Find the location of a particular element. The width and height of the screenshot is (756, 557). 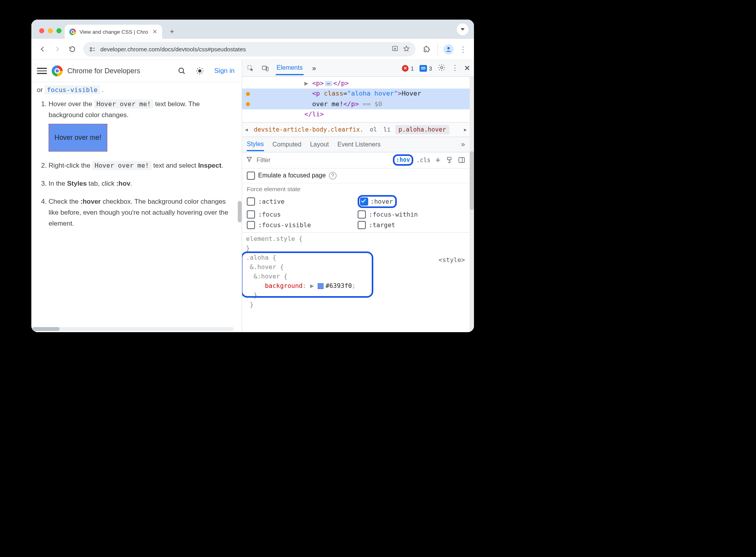

address-bar: developer.chrome.com/docs/devtools/css#p… is located at coordinates (249, 49).